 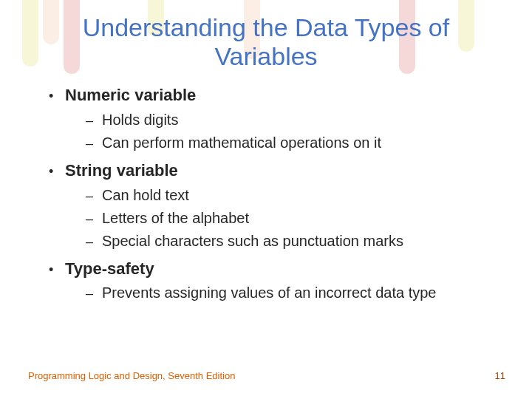 I want to click on page-number: 11, so click(x=500, y=375).